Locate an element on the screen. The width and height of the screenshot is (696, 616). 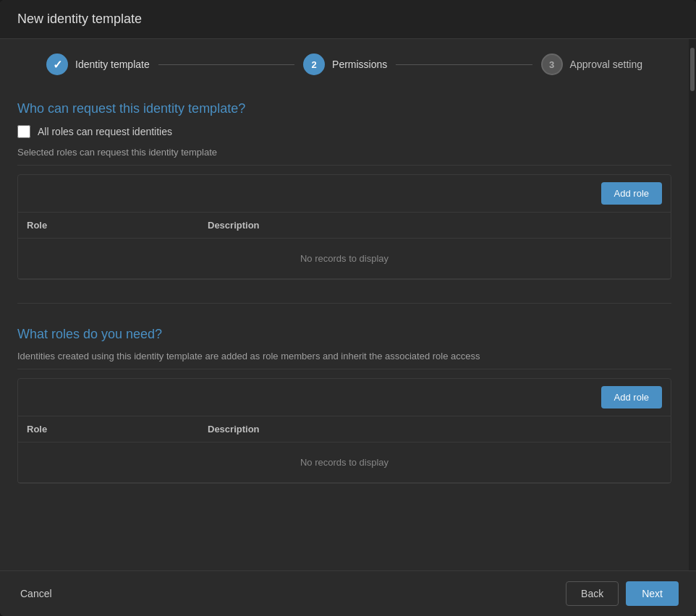
section1-table-header: Role Description is located at coordinates (344, 226).